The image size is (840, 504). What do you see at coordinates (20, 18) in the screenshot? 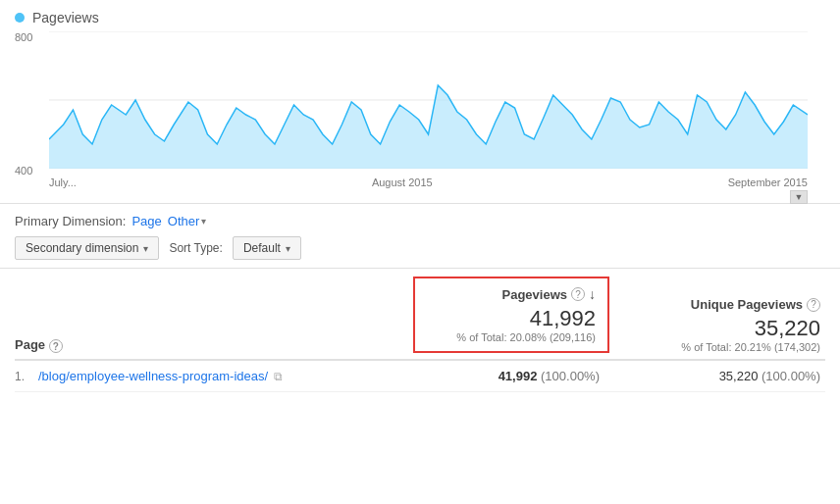
I see `chart-dot` at bounding box center [20, 18].